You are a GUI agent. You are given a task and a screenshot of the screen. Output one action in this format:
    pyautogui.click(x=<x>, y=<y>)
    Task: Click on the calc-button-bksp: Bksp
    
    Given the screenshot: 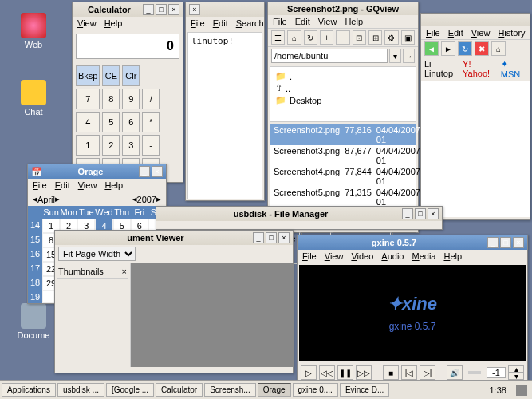 What is the action you would take?
    pyautogui.click(x=88, y=76)
    